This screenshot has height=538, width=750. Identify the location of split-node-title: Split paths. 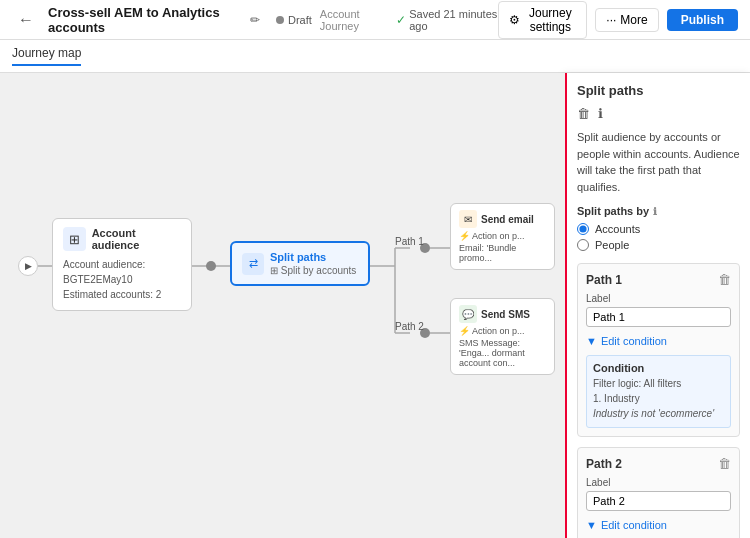
(313, 257).